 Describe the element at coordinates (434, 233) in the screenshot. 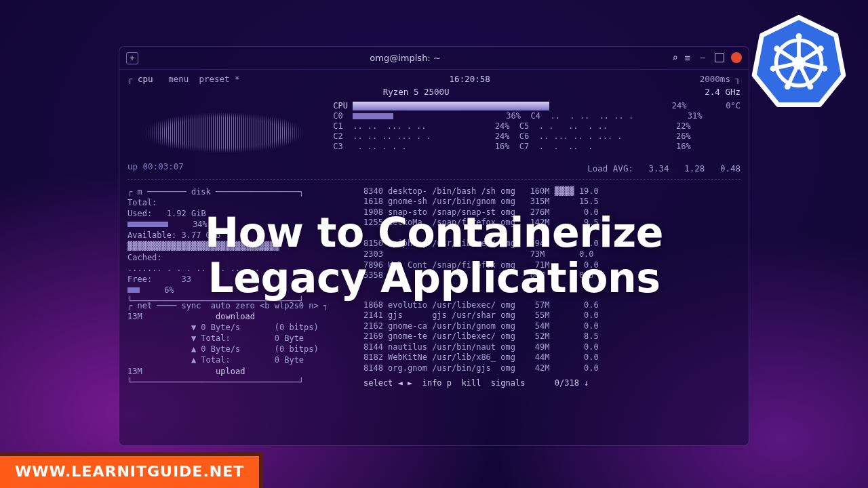

I see `hero-line-1: How to Containerize` at that location.